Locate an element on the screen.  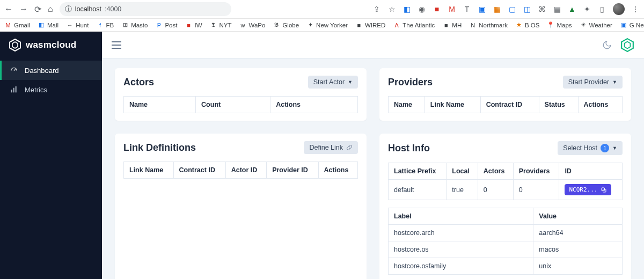
cell-id: NCQR2... is located at coordinates (591, 190).